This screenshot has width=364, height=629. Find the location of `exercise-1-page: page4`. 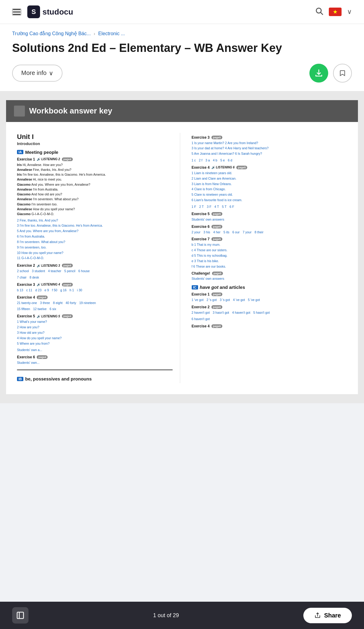

exercise-1-page: page4 is located at coordinates (67, 159).